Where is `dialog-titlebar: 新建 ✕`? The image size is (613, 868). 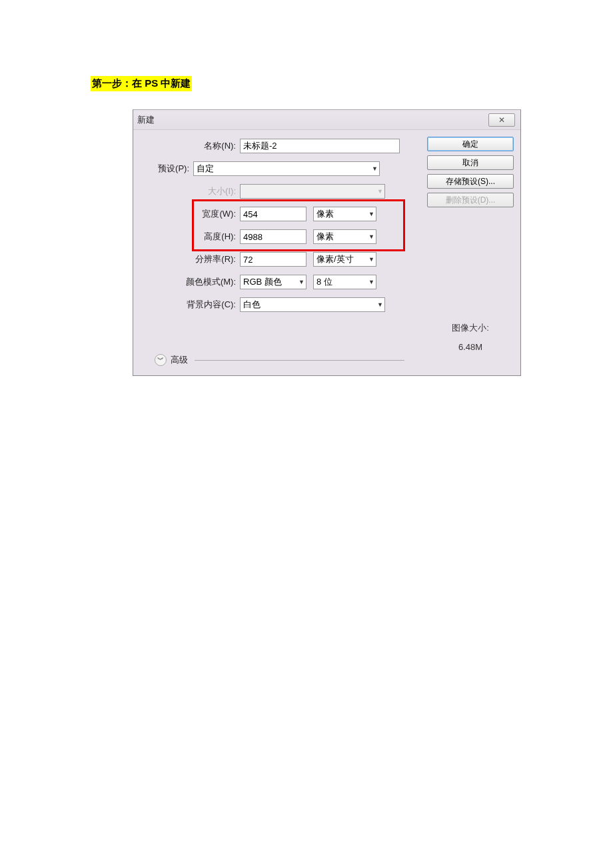 dialog-titlebar: 新建 ✕ is located at coordinates (326, 120).